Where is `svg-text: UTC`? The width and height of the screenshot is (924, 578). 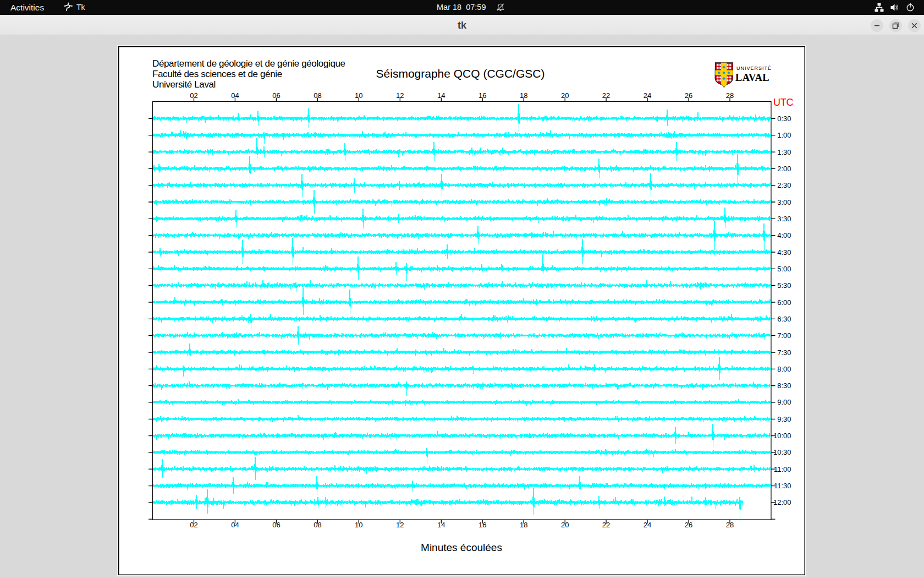 svg-text: UTC is located at coordinates (783, 102).